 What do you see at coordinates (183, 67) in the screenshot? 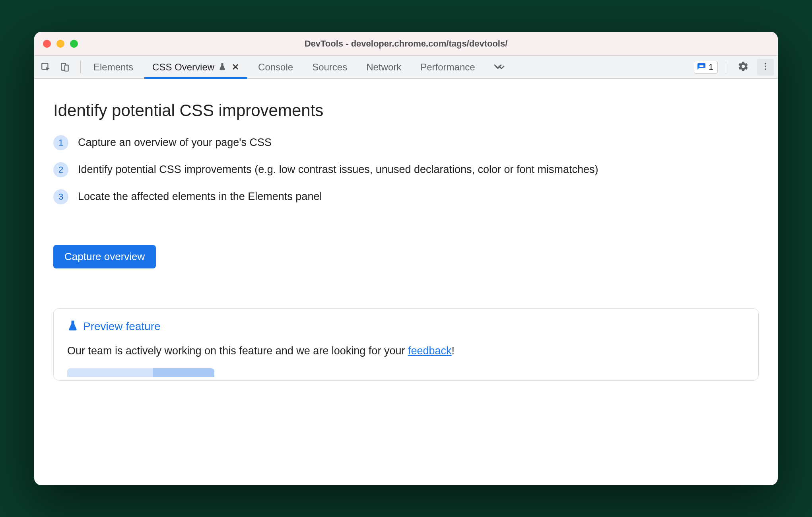
I see `tab-label: CSS Overview` at bounding box center [183, 67].